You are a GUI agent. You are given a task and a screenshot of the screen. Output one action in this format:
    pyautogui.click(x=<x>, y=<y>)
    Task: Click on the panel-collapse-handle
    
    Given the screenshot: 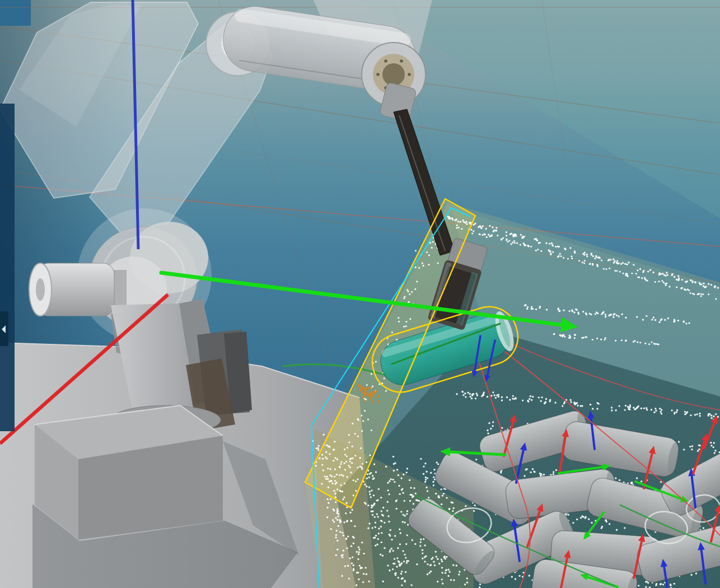 What is the action you would take?
    pyautogui.click(x=4, y=329)
    